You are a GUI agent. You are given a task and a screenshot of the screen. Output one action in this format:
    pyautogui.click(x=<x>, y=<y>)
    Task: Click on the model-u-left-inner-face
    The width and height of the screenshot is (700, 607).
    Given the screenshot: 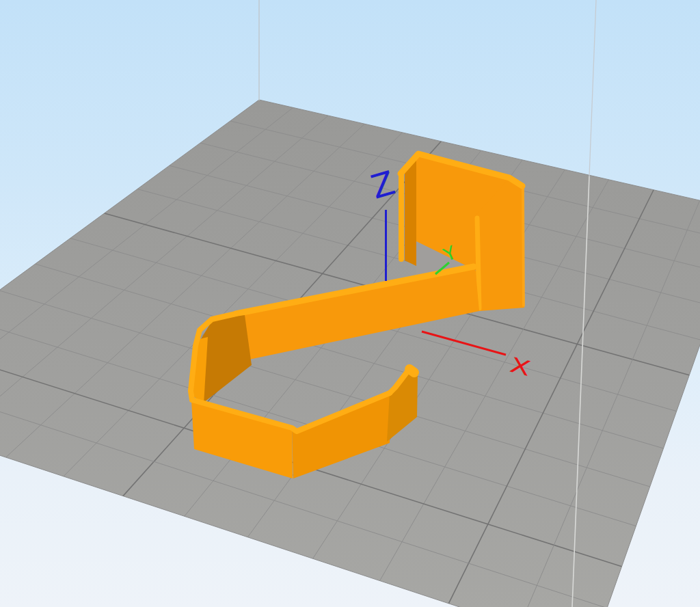 What is the action you would take?
    pyautogui.click(x=410, y=211)
    